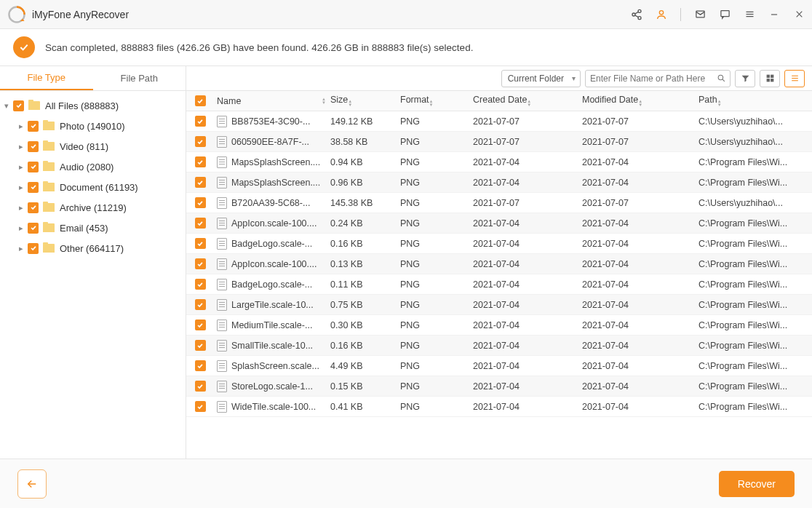 The height and width of the screenshot is (508, 812). I want to click on tree-item: ▸Other (664117), so click(93, 248).